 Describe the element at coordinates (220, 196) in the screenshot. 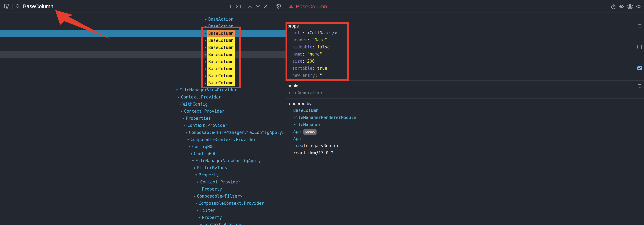

I see `component-name: Composable<Filter>` at that location.